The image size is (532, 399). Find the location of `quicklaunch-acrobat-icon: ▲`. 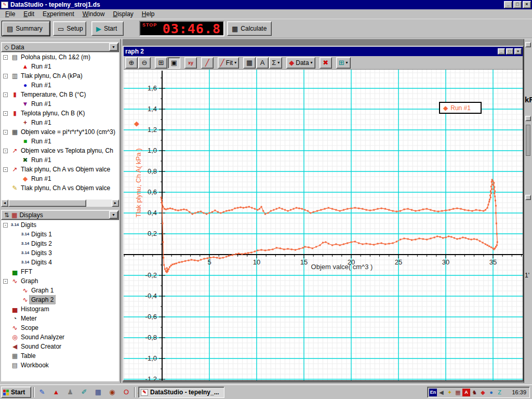

quicklaunch-acrobat-icon: ▲ is located at coordinates (56, 392).